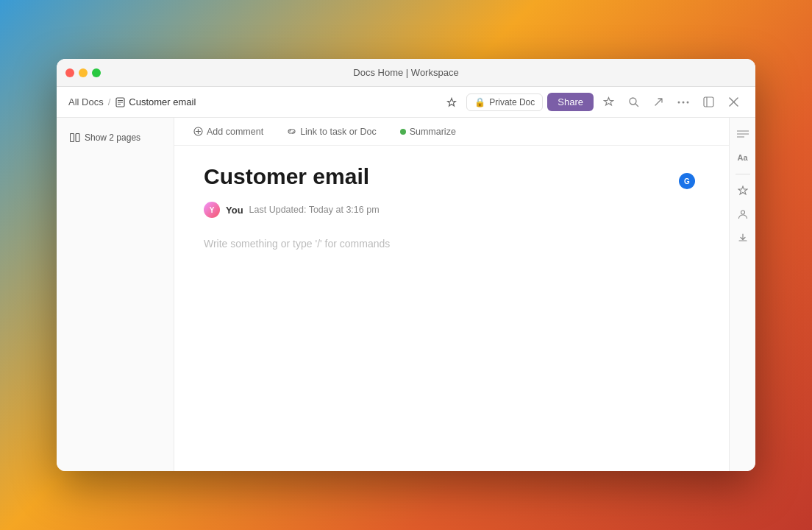 This screenshot has width=812, height=530. What do you see at coordinates (96, 73) in the screenshot?
I see `maximize-button` at bounding box center [96, 73].